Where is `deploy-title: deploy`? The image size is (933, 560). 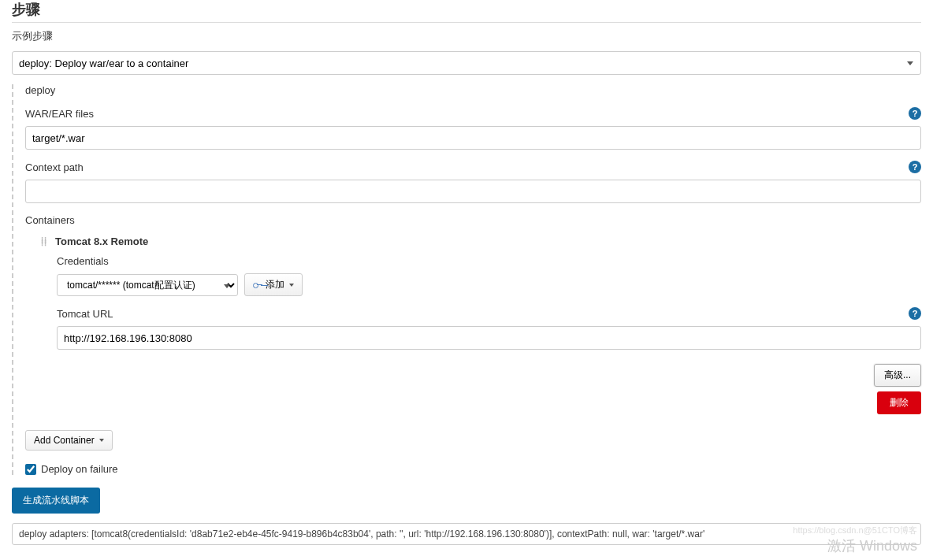
deploy-title: deploy is located at coordinates (40, 90).